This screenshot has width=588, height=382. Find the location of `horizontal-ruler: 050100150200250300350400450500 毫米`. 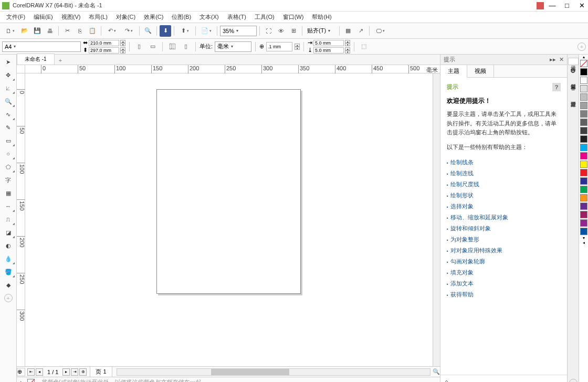

horizontal-ruler: 050100150200250300350400450500 毫米 is located at coordinates (233, 69).